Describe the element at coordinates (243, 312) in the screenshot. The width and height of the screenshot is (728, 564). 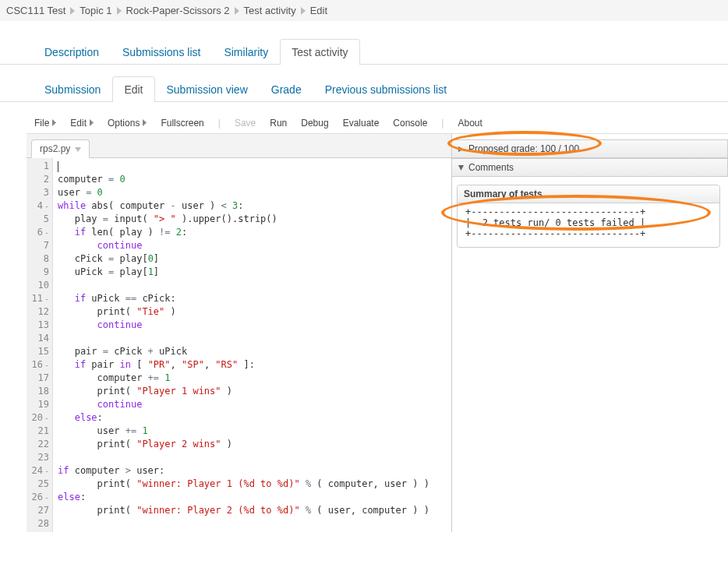
I see `code-line: print( "Tie" )` at that location.